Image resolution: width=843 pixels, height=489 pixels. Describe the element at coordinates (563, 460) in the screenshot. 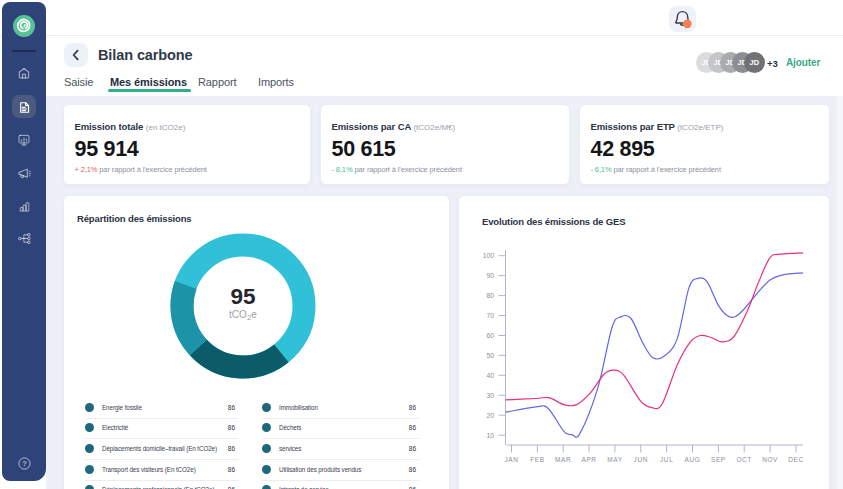

I see `svg-text: MAR` at that location.